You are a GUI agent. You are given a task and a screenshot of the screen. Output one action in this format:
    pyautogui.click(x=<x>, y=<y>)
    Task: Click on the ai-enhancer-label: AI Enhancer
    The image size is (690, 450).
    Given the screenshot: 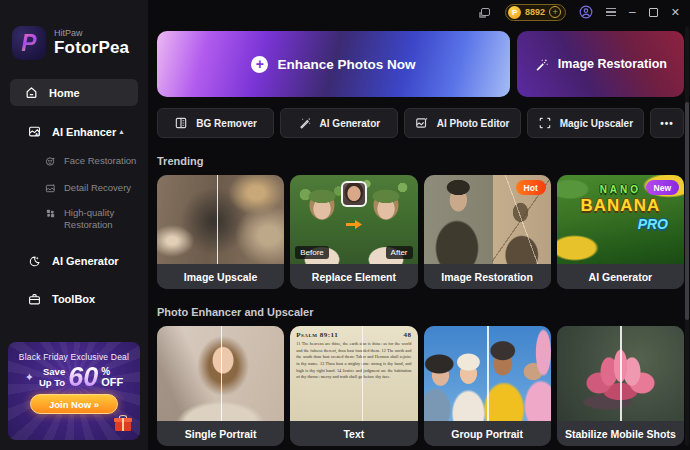 What is the action you would take?
    pyautogui.click(x=84, y=132)
    